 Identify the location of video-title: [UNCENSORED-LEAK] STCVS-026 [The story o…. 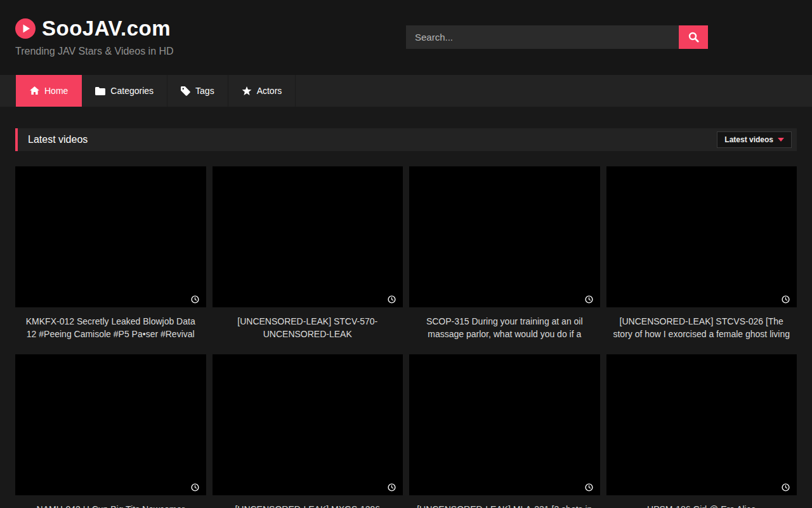
(702, 324).